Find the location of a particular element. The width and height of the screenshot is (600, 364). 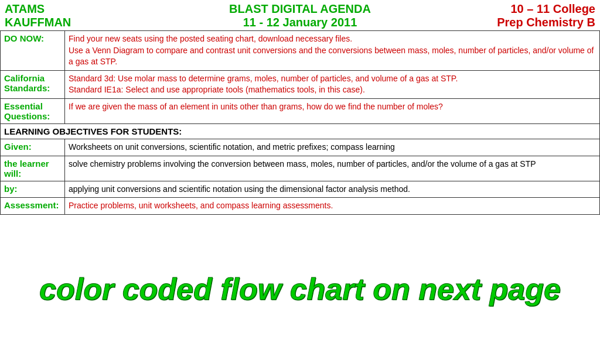

blast-title: BLAST DIGITAL AGENDA is located at coordinates (300, 9).